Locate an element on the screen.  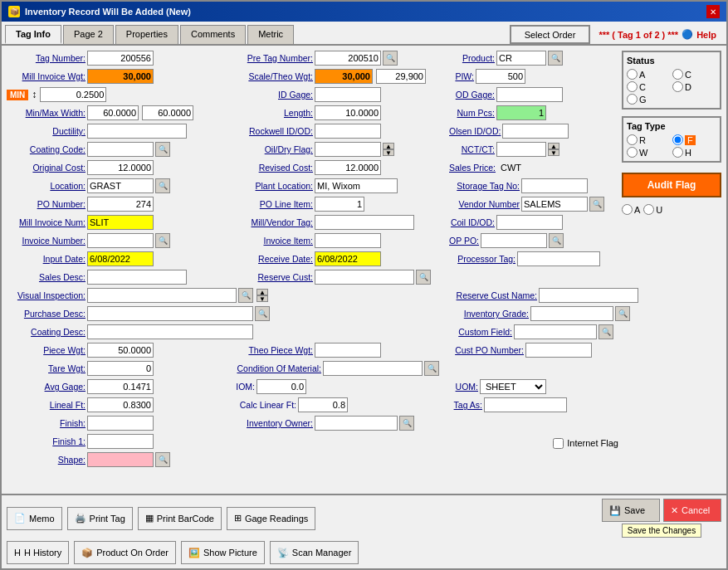
tab-properties: Properties is located at coordinates (147, 35).